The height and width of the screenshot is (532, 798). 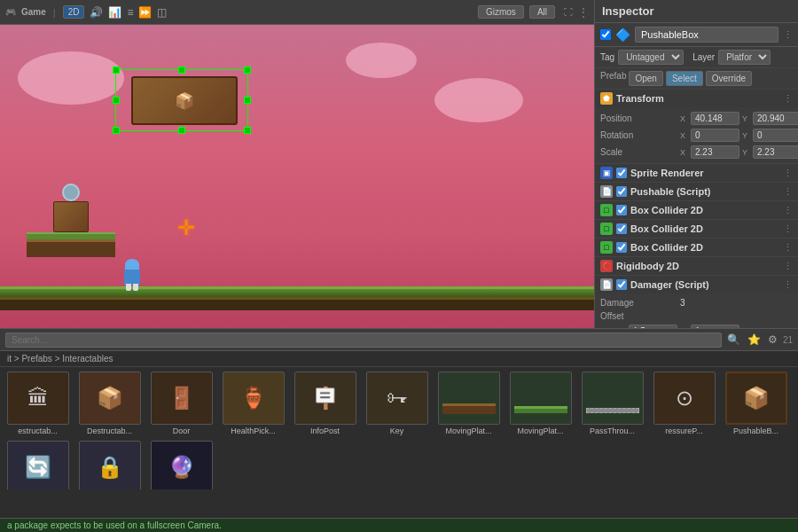 I want to click on object-options-icon: ⋮, so click(x=787, y=35).